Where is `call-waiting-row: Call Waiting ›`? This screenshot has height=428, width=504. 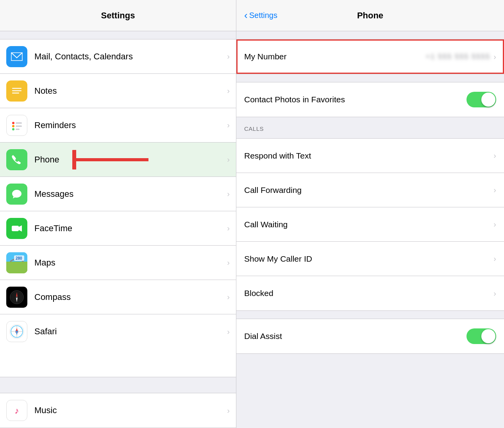
call-waiting-row: Call Waiting › is located at coordinates (370, 225).